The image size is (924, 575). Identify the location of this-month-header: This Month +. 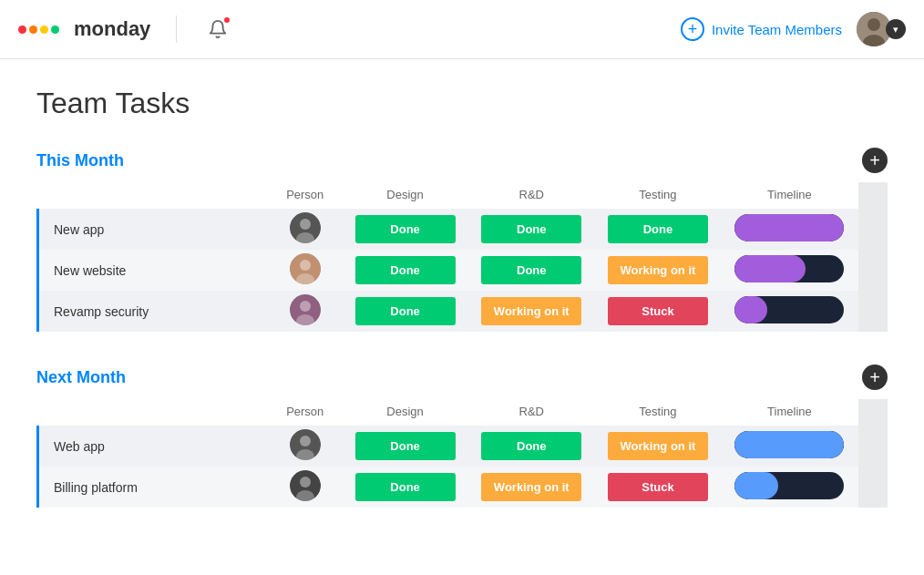
(462, 160).